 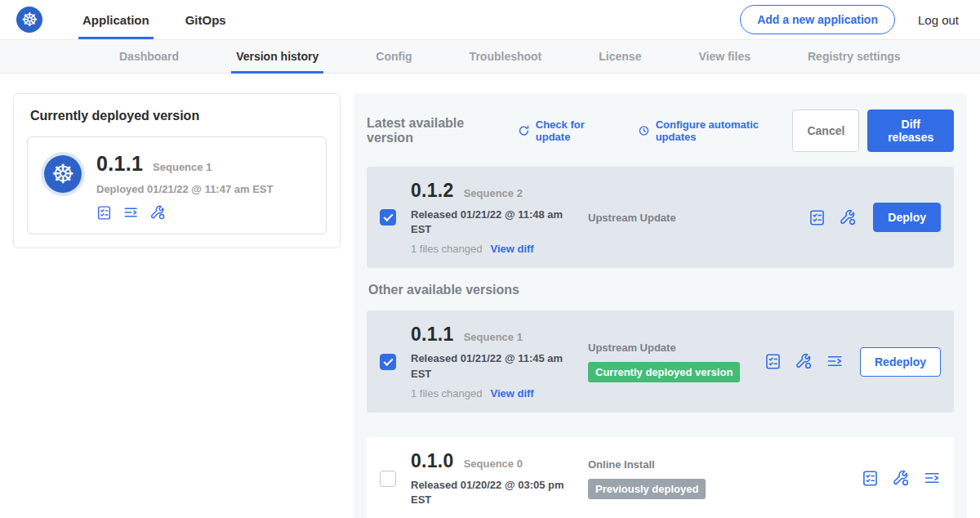 I want to click on other-versions-title: Other available versions, so click(x=660, y=290).